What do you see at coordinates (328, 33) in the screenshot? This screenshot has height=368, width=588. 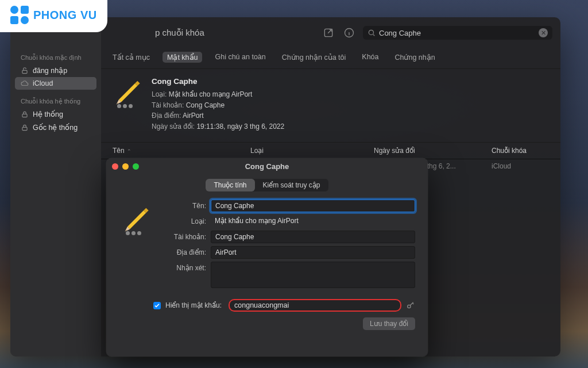 I see `compose-icon` at bounding box center [328, 33].